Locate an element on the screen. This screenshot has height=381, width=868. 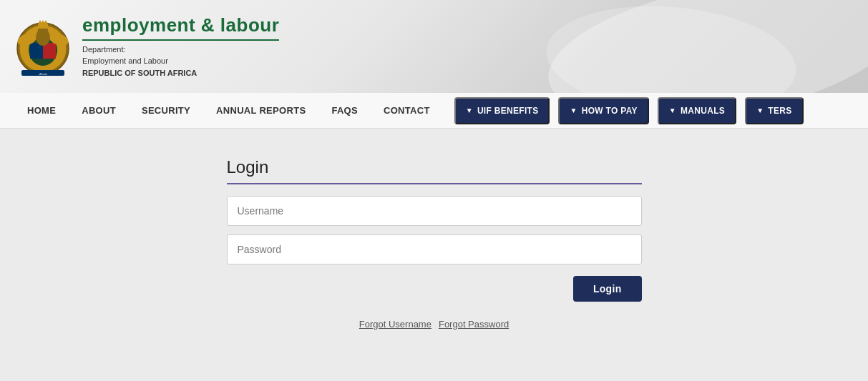
nav-item-security: SECURITY is located at coordinates (166, 111).